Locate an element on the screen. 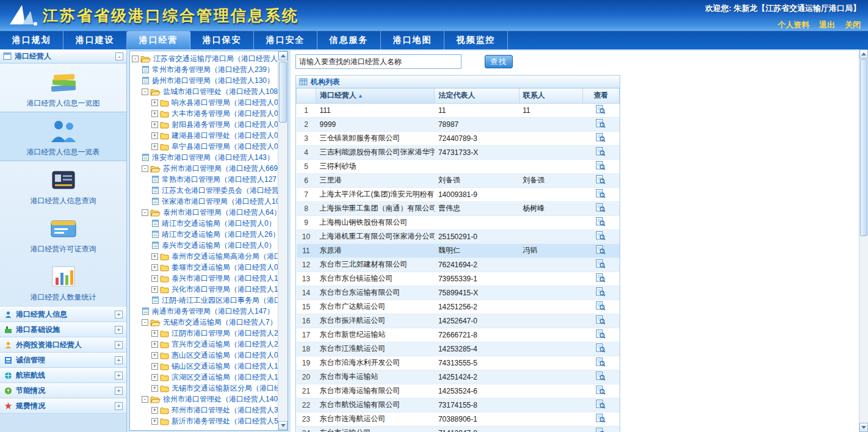 This screenshot has width=868, height=432. nav-tab: 港口经营 is located at coordinates (159, 40).